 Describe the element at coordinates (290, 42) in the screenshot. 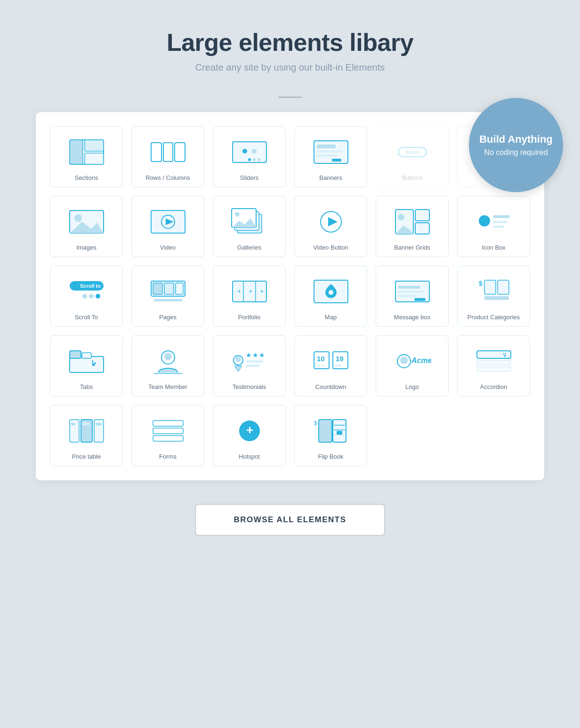

I see `page-title: Large elements libary` at that location.